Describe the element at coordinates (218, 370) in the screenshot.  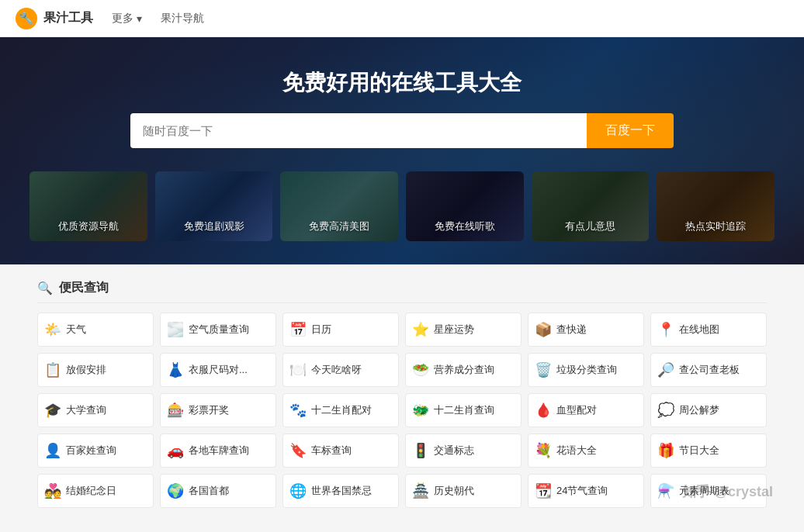
I see `tool-item: 👗衣服尺码对...` at that location.